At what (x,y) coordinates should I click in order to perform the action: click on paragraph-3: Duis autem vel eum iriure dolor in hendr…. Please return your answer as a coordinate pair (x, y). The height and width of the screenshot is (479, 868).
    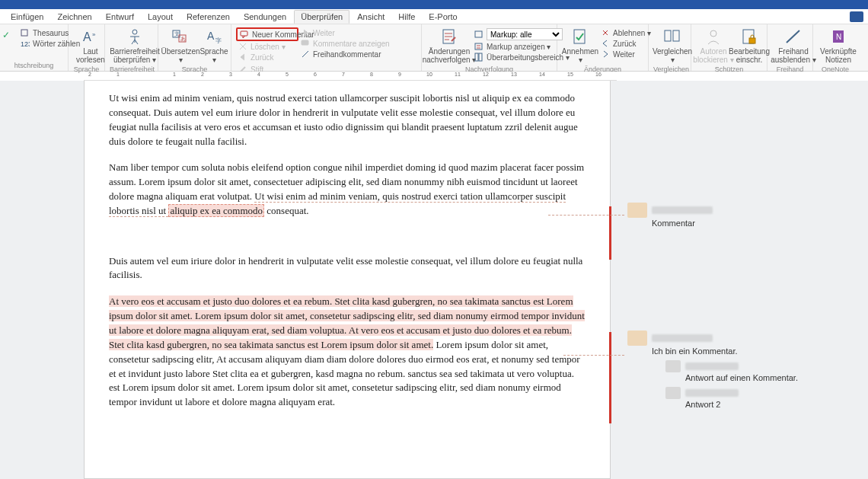
    Looking at the image, I should click on (347, 269).